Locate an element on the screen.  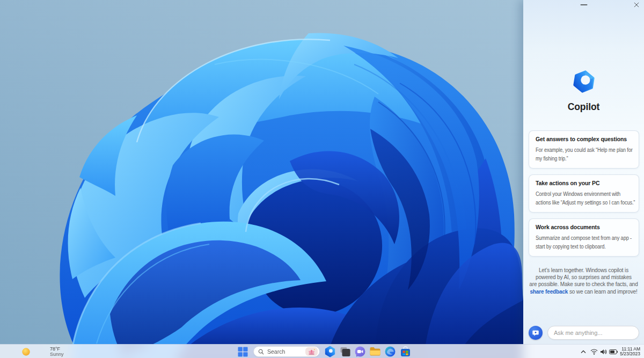
tray-date: 5/23/2023 is located at coordinates (630, 354).